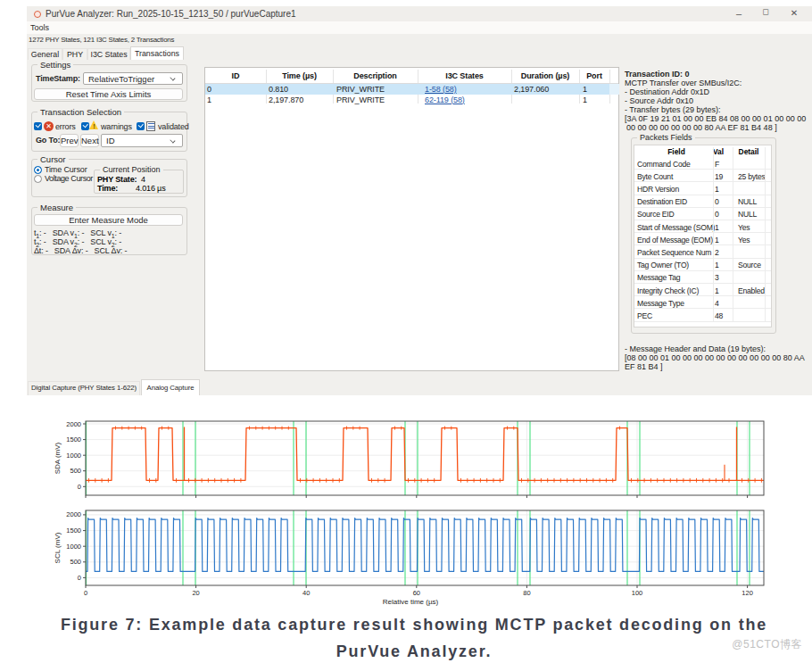 The height and width of the screenshot is (663, 812). Describe the element at coordinates (526, 593) in the screenshot. I see `svg-text: 80` at that location.